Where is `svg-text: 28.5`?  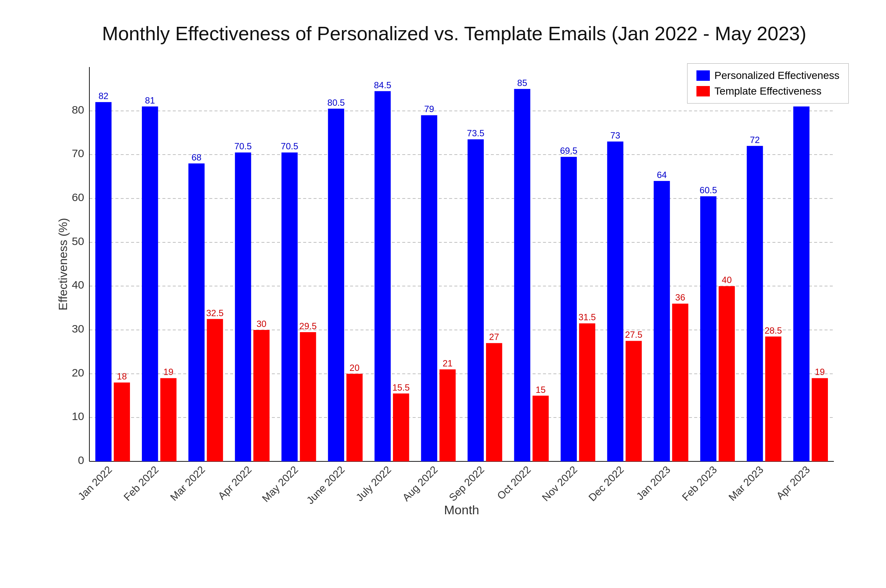
svg-text: 28.5 is located at coordinates (773, 331).